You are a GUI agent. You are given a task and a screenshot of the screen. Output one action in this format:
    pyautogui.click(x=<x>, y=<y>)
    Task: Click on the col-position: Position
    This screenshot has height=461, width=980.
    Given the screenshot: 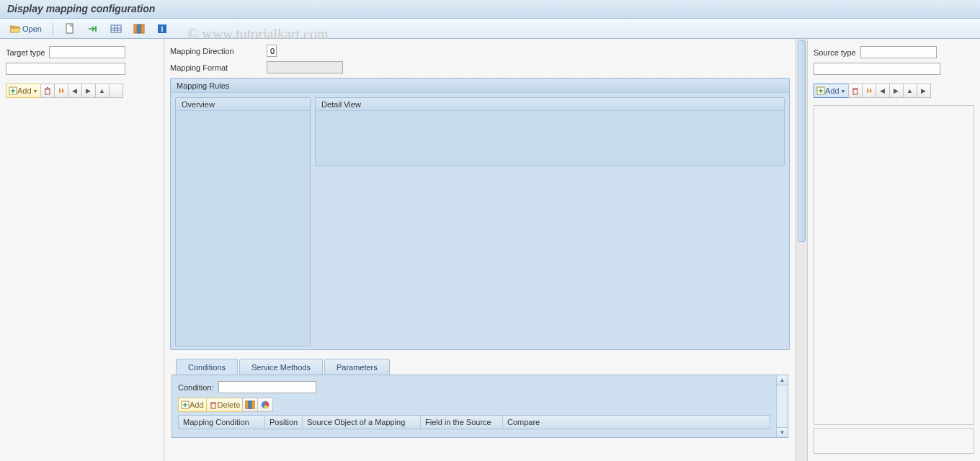 What is the action you would take?
    pyautogui.click(x=284, y=422)
    